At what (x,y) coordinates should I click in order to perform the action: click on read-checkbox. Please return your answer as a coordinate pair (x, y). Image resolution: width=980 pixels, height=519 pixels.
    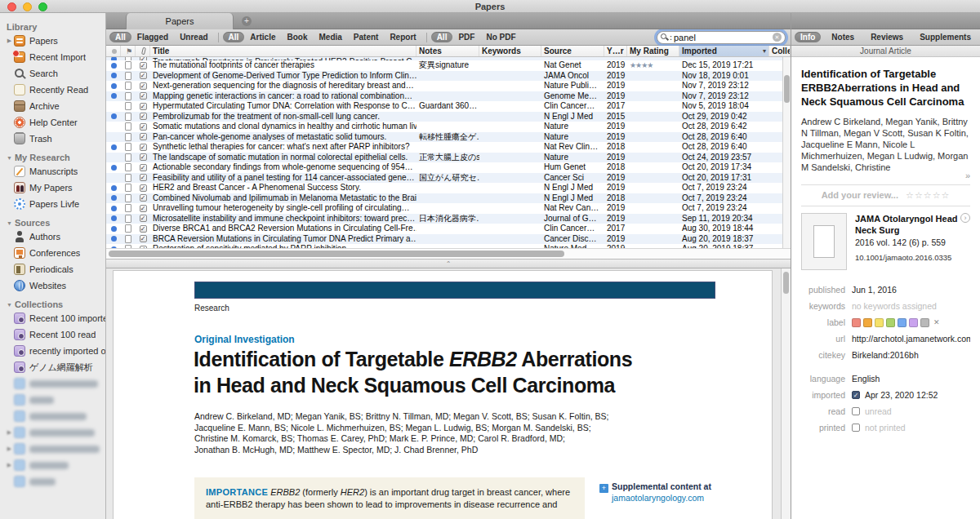
    Looking at the image, I should click on (856, 411).